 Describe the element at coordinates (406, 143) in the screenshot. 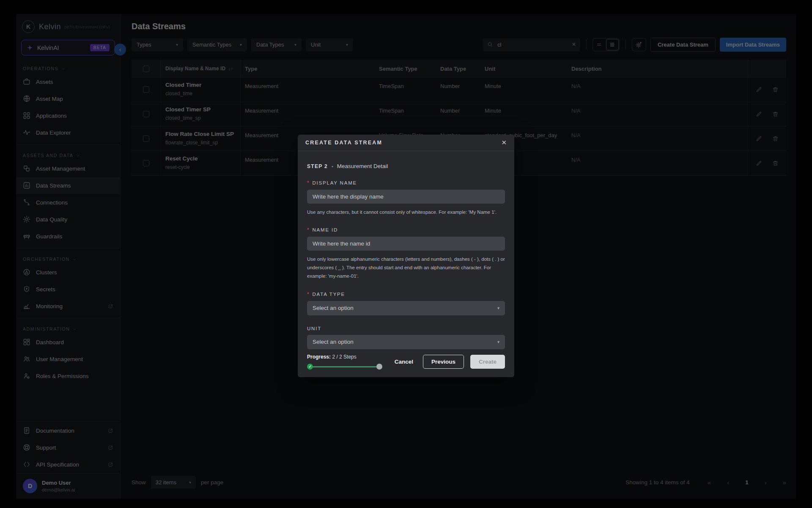

I see `modal-header: CREATE DATA STREAM ✕` at that location.